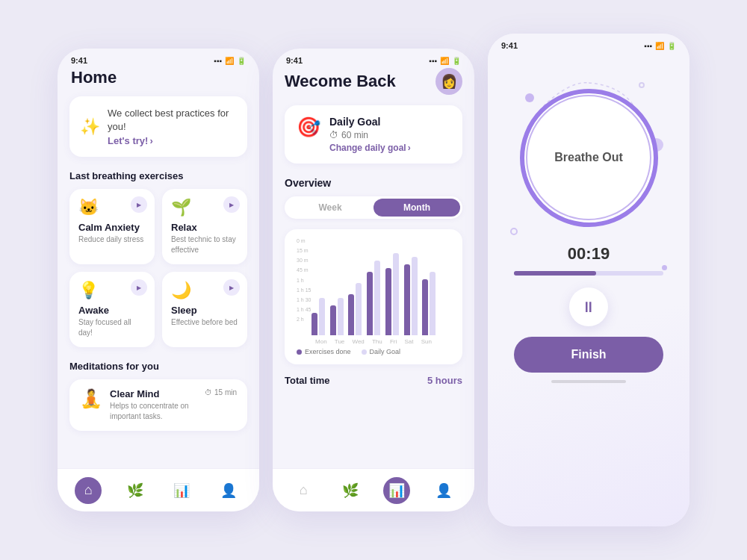 Image resolution: width=747 pixels, height=560 pixels. What do you see at coordinates (299, 352) in the screenshot?
I see `legend-dot-done` at bounding box center [299, 352].